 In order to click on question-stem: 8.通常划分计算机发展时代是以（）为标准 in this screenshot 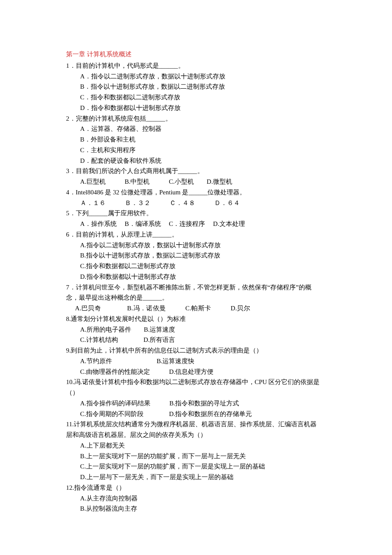, I will do `click(197, 319)`.